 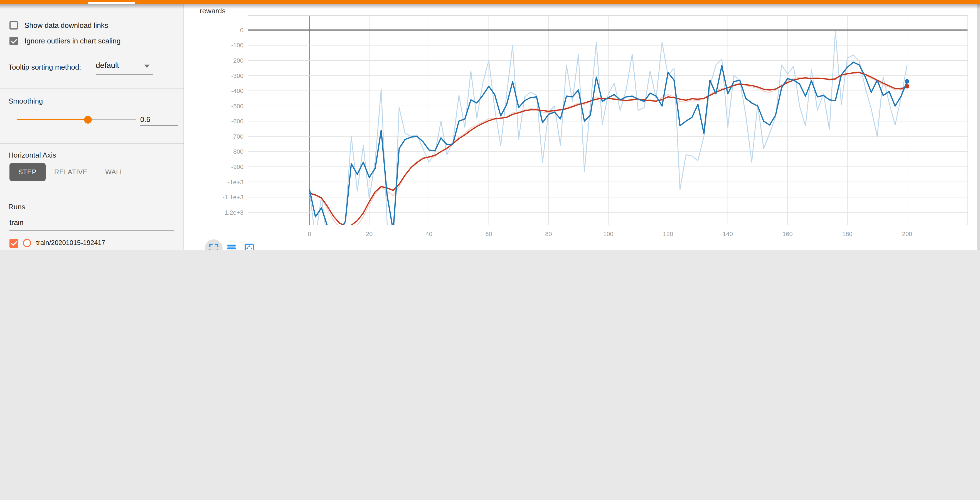 I want to click on horizontal-axis-label: Horizontal Axis, so click(x=32, y=155).